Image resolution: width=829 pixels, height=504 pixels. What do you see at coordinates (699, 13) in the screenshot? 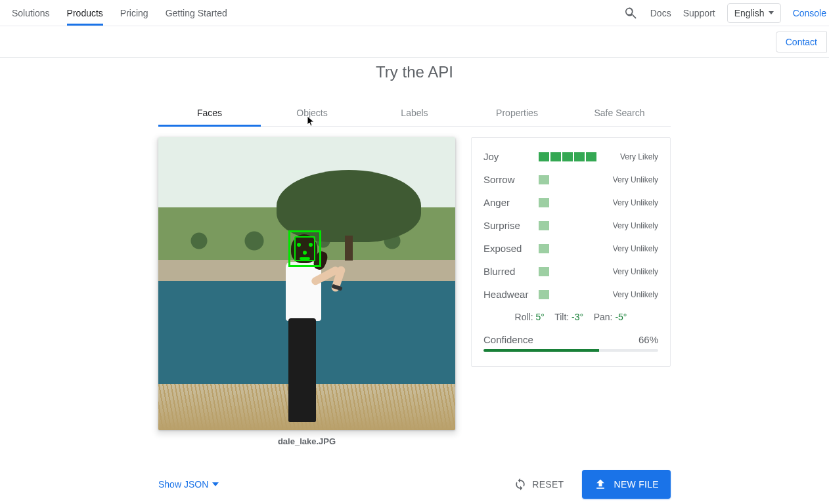
I see `support-link: Support` at bounding box center [699, 13].